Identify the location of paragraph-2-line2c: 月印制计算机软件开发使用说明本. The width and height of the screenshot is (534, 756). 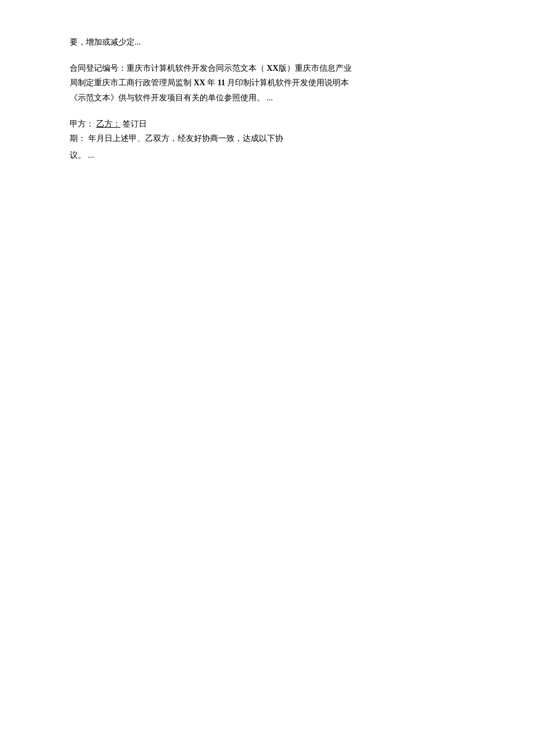
(287, 82).